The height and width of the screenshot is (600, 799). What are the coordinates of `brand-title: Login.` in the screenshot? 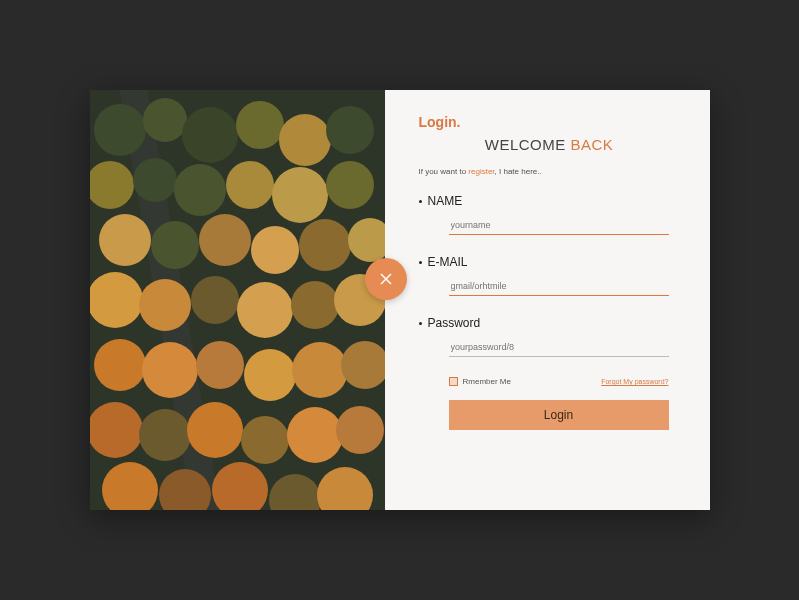 It's located at (550, 122).